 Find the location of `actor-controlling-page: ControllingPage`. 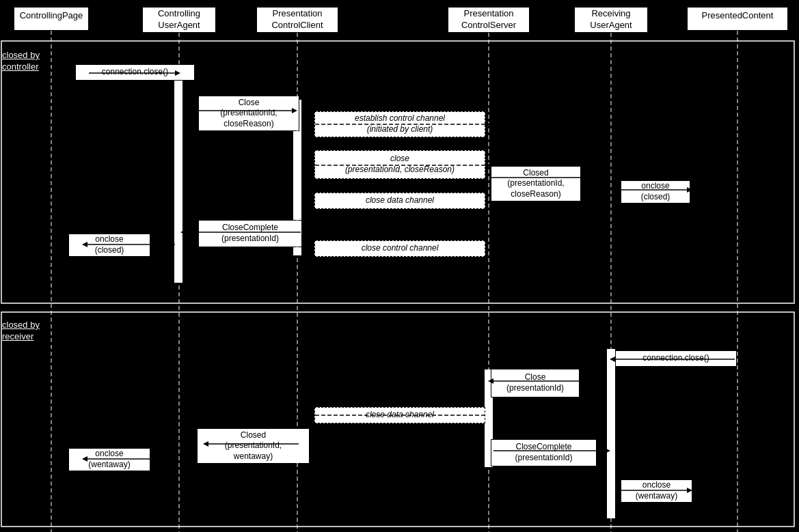

actor-controlling-page: ControllingPage is located at coordinates (51, 19).